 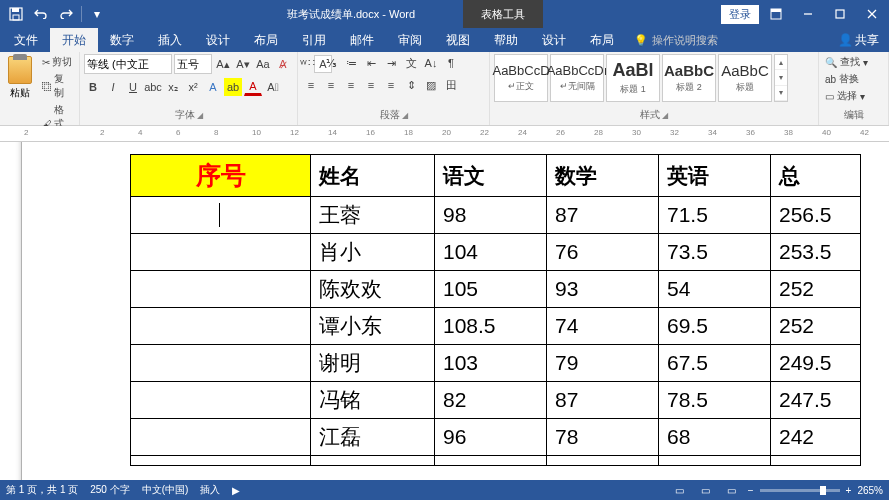 I want to click on tab-view: 视图, so click(x=458, y=40).